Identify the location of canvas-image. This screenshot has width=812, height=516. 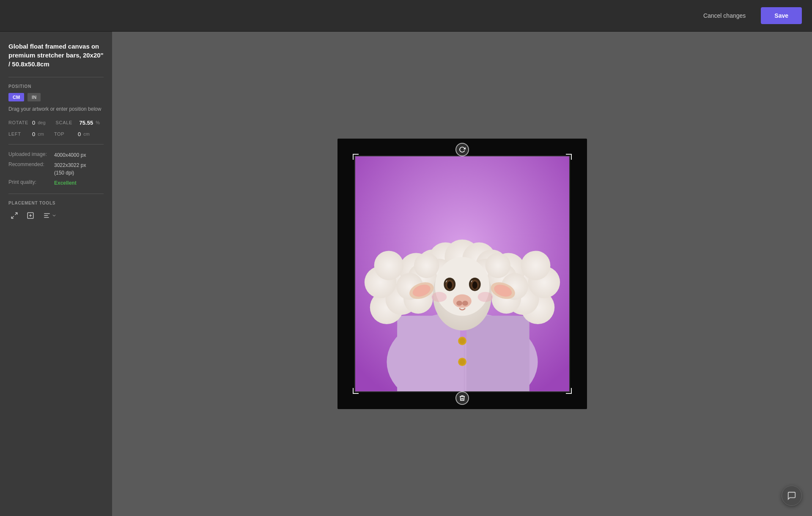
(462, 274).